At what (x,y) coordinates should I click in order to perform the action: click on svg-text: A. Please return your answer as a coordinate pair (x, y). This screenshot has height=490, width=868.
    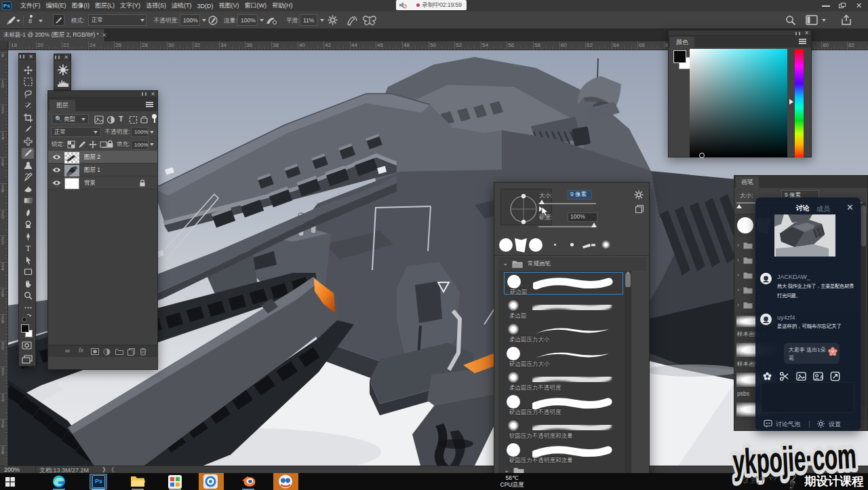
    Looking at the image, I should click on (822, 377).